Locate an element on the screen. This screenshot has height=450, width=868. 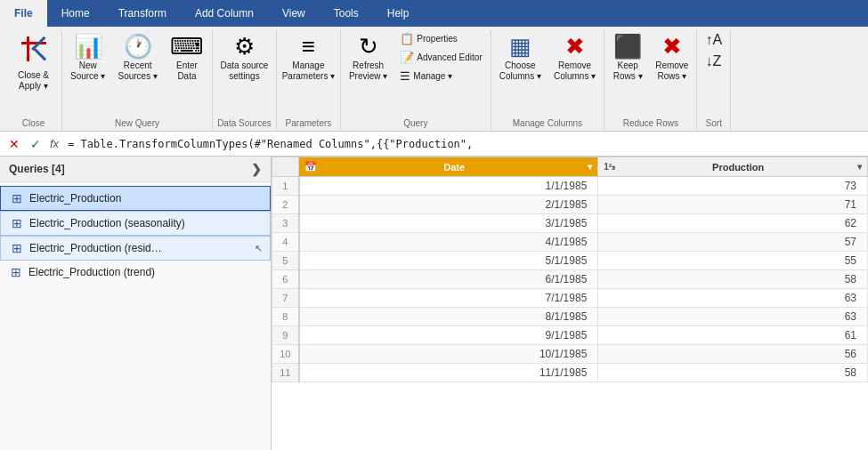
refresh-preview-icon: ↻ is located at coordinates (369, 46).